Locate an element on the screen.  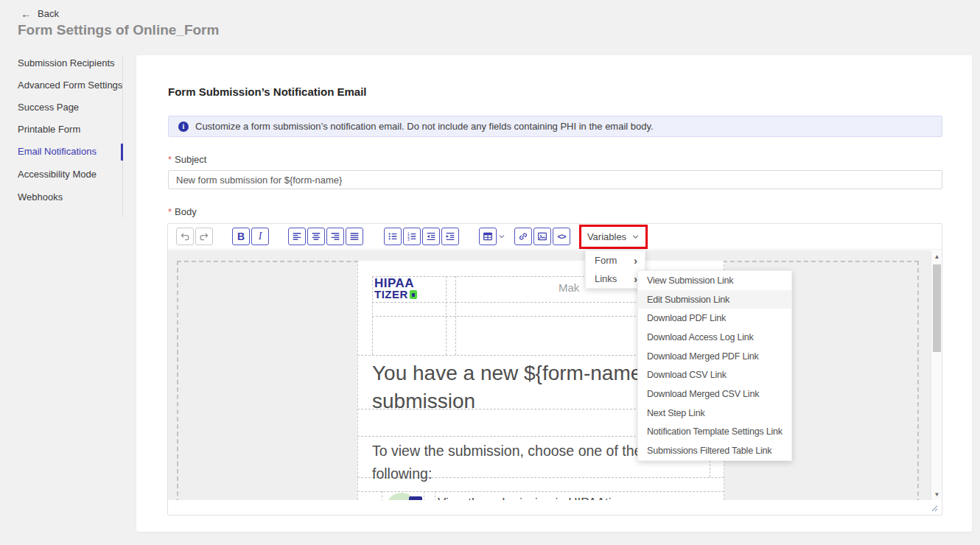
numbered-list-button: 1 2 3 is located at coordinates (412, 236).